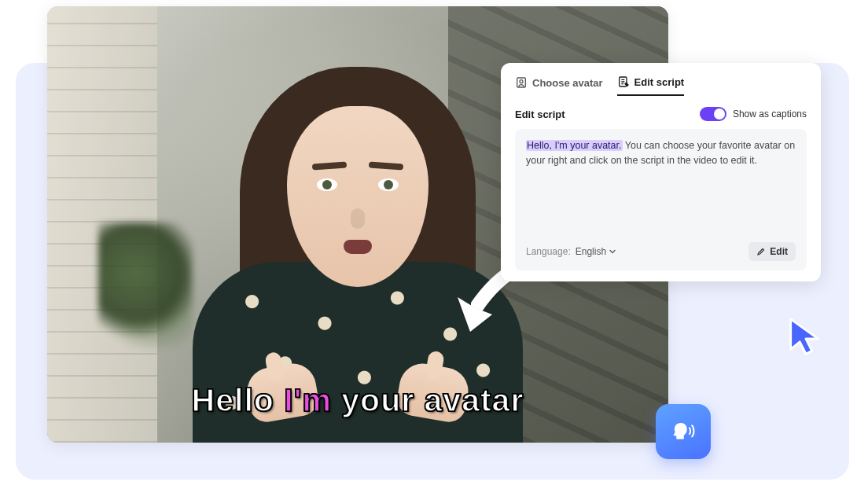 The height and width of the screenshot is (489, 868). What do you see at coordinates (233, 400) in the screenshot?
I see `caption-word-1: Hello` at bounding box center [233, 400].